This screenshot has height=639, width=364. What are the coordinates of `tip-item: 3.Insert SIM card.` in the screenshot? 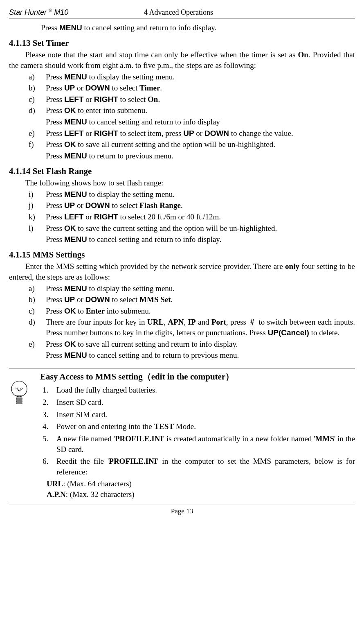 It's located at (198, 415).